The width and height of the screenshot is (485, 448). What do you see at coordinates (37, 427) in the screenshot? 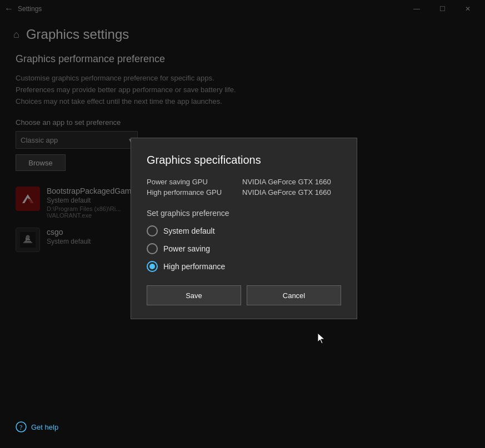
I see `help-section: ? Get help` at bounding box center [37, 427].